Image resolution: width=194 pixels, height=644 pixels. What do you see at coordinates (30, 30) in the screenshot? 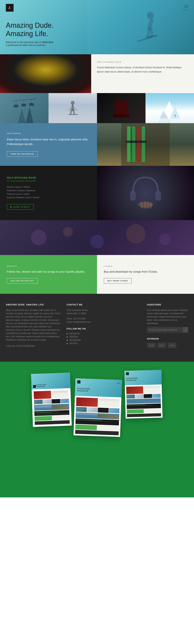
I see `header-title: Amazing Dude. Amazing Life.` at bounding box center [30, 30].